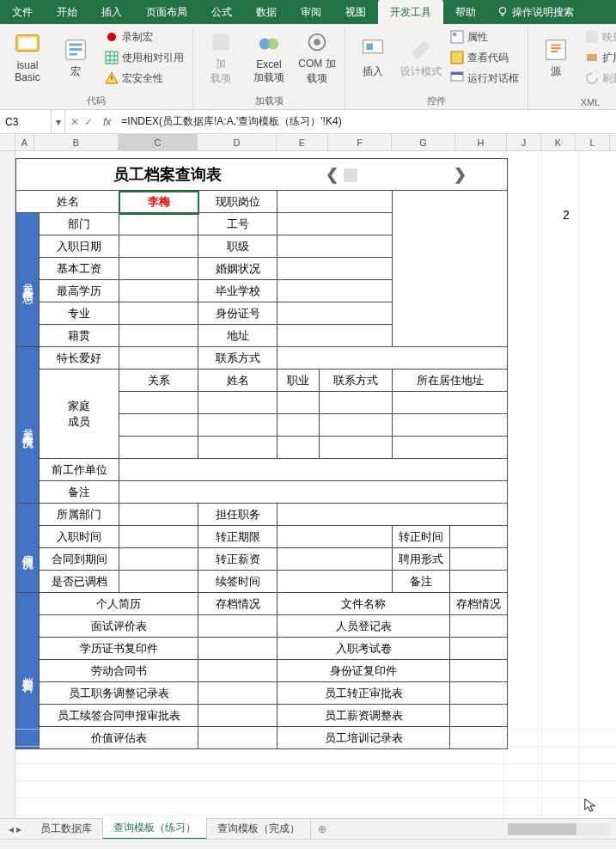  What do you see at coordinates (119, 693) in the screenshot?
I see `cell: 员工职务调整记录表` at bounding box center [119, 693].